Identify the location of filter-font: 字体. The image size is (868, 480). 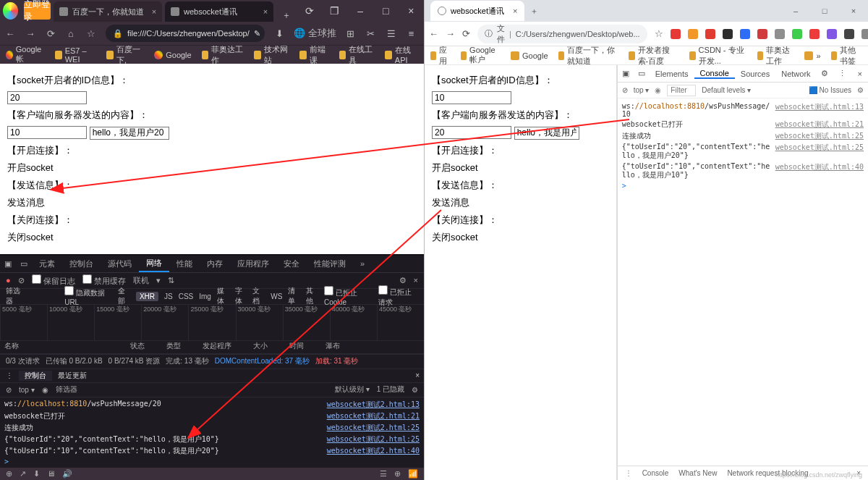
(242, 296).